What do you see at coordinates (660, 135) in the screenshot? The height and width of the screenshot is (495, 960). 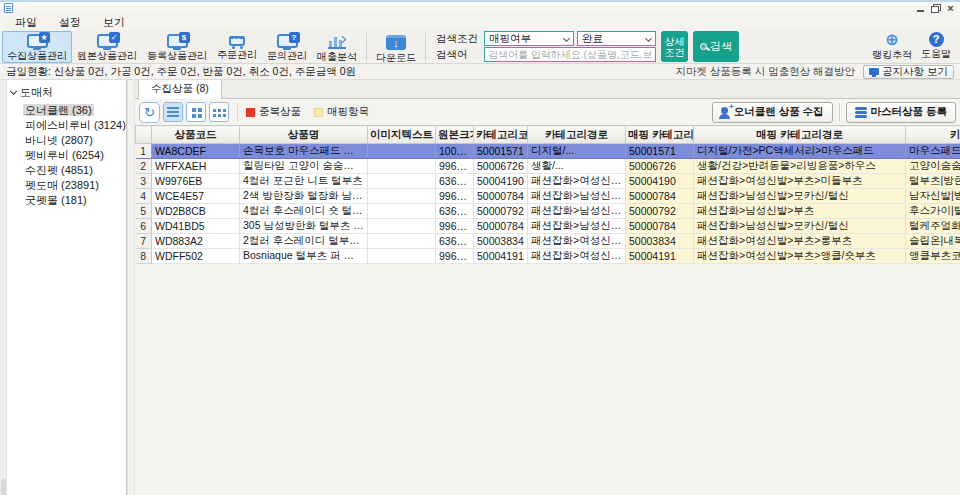 I see `column-header-mapping-category-code: 매핑 카테고리코드` at bounding box center [660, 135].